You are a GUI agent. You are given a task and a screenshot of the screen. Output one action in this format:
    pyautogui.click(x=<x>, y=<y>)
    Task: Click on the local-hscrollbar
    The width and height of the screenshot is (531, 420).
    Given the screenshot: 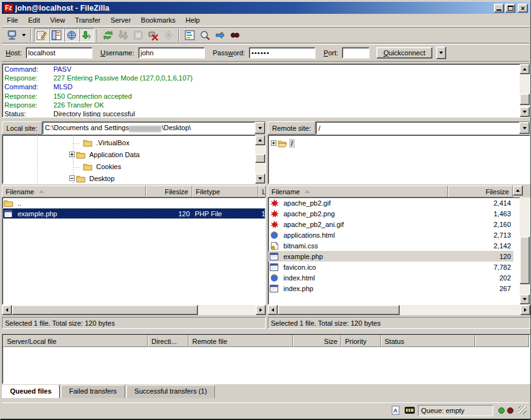 What is the action you would take?
    pyautogui.click(x=134, y=310)
    